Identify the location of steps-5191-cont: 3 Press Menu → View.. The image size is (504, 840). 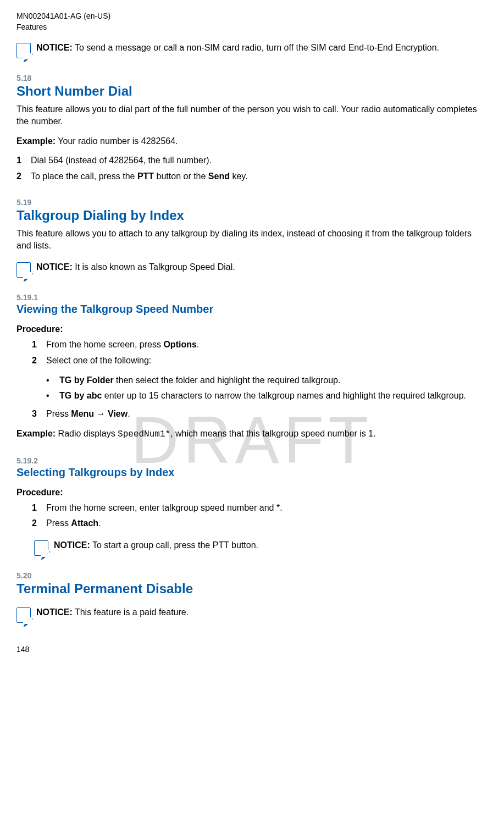
(259, 414).